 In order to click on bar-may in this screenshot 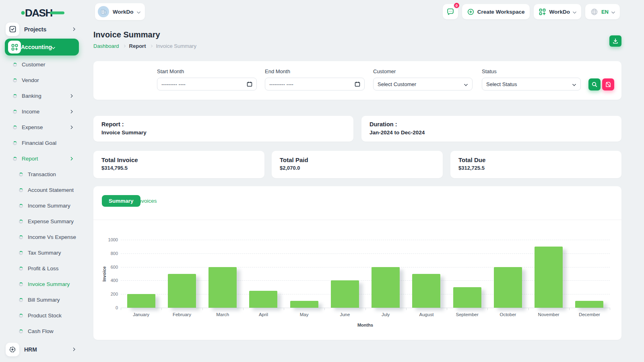, I will do `click(304, 304)`.